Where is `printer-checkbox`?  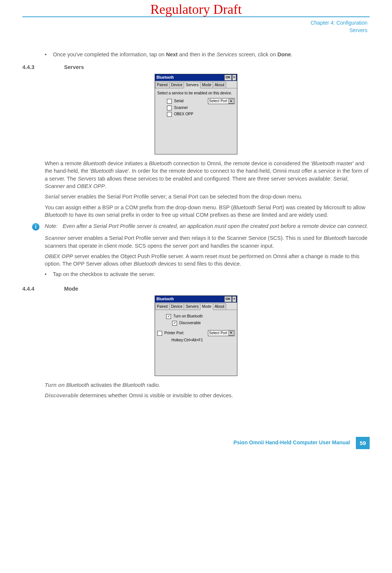 printer-checkbox is located at coordinates (159, 334).